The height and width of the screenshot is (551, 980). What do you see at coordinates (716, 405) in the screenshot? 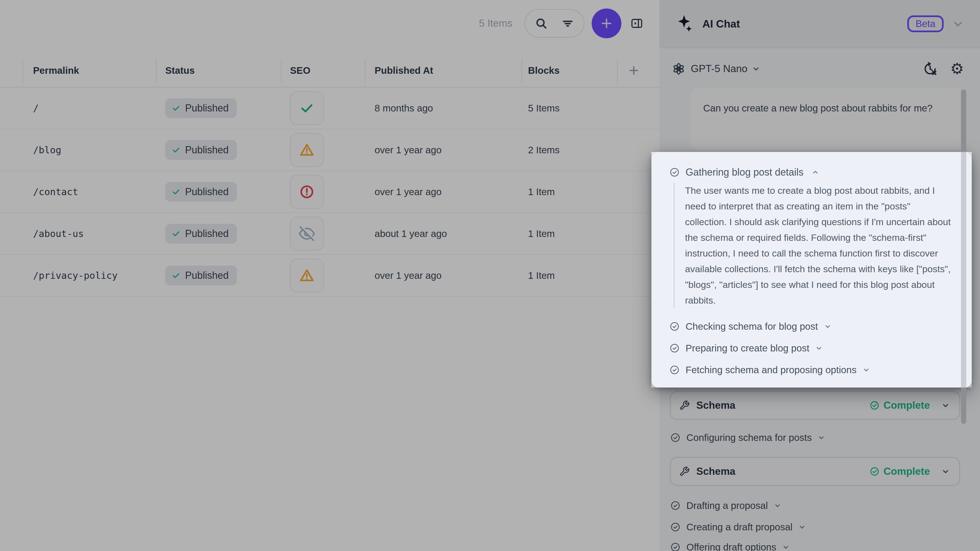
I see `tool-name: Schema` at bounding box center [716, 405].